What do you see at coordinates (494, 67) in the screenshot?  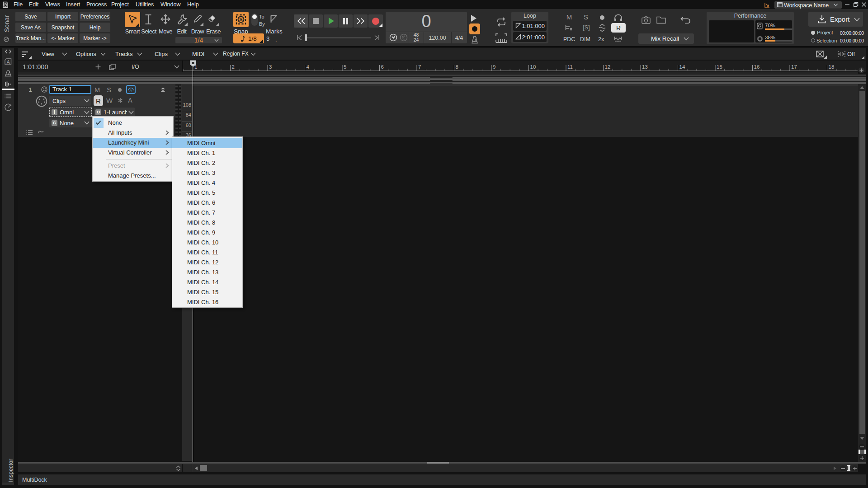 I see `svg-text: 9` at bounding box center [494, 67].